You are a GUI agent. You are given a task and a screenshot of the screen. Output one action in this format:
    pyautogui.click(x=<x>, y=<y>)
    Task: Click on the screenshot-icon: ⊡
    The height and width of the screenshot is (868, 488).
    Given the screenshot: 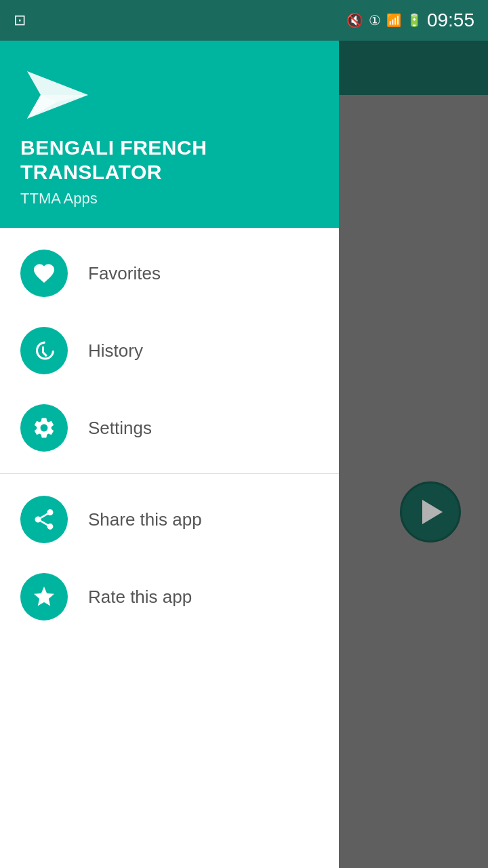 What is the action you would take?
    pyautogui.click(x=20, y=20)
    